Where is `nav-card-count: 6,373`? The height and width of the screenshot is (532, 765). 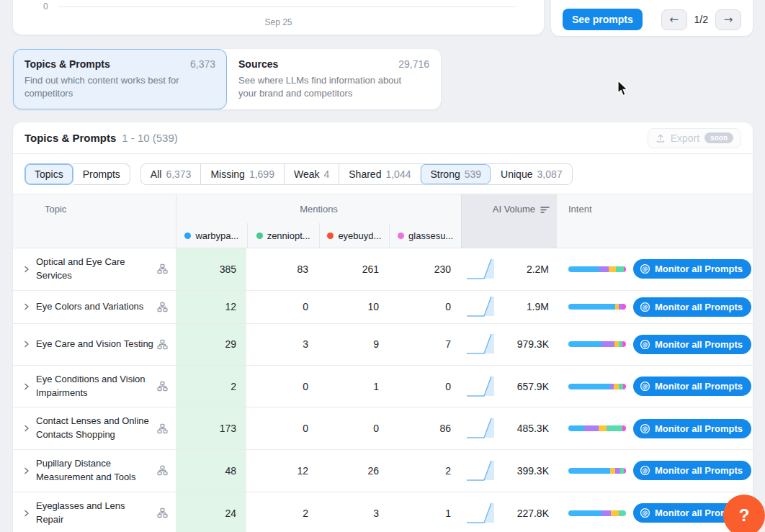
nav-card-count: 6,373 is located at coordinates (203, 64).